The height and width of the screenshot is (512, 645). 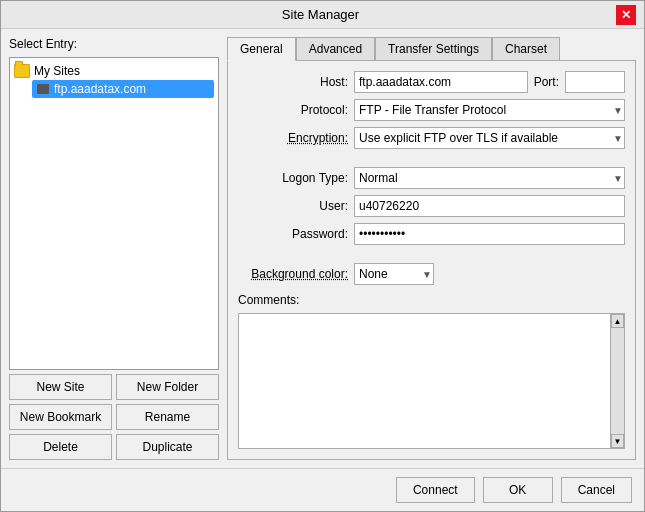 I want to click on password-row: Password:, so click(x=432, y=234).